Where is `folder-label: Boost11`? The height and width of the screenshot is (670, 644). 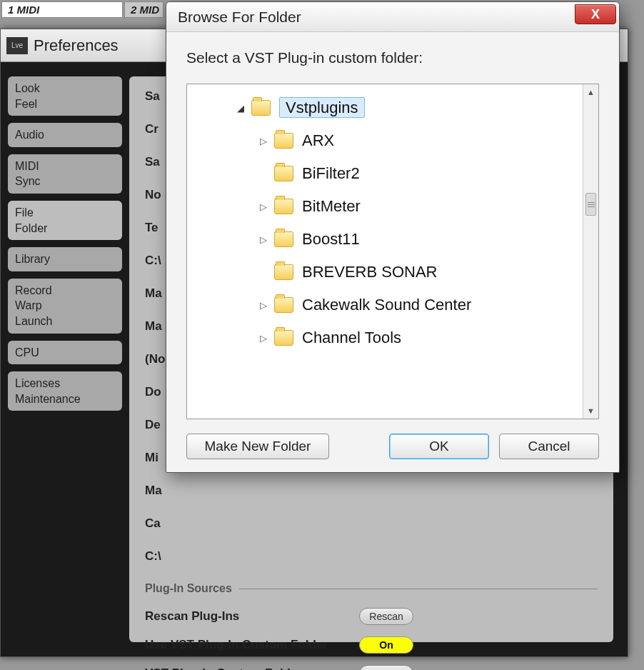
folder-label: Boost11 is located at coordinates (331, 239).